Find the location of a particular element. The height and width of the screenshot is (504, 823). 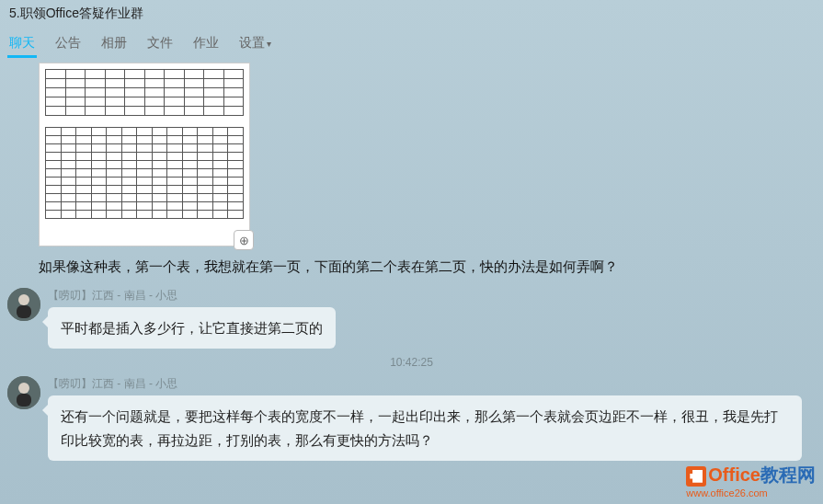

office-logo-icon is located at coordinates (696, 476).